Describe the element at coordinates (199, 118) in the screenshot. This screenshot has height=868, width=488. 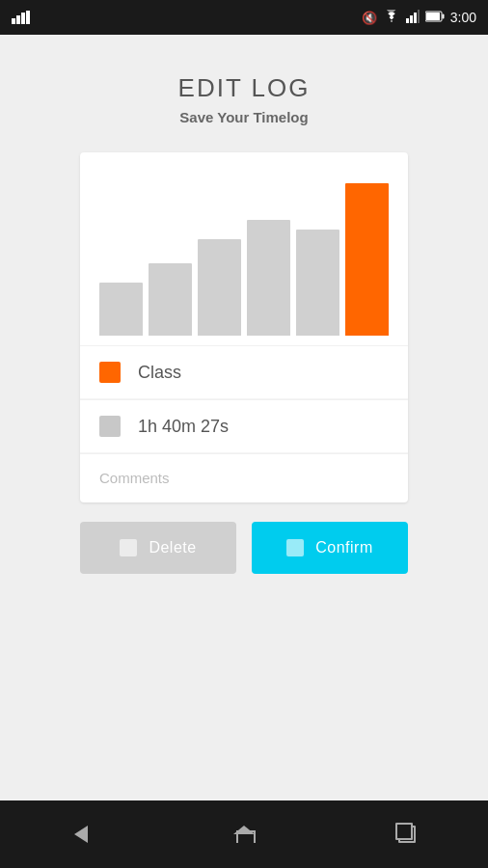
I see `subtitle-prefix: Save` at that location.